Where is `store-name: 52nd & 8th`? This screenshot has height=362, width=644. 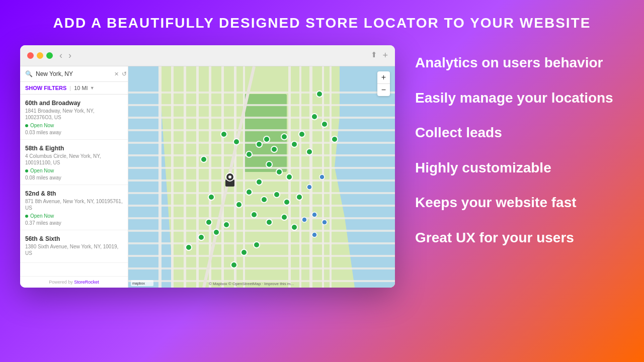
store-name: 52nd & 8th is located at coordinates (74, 194).